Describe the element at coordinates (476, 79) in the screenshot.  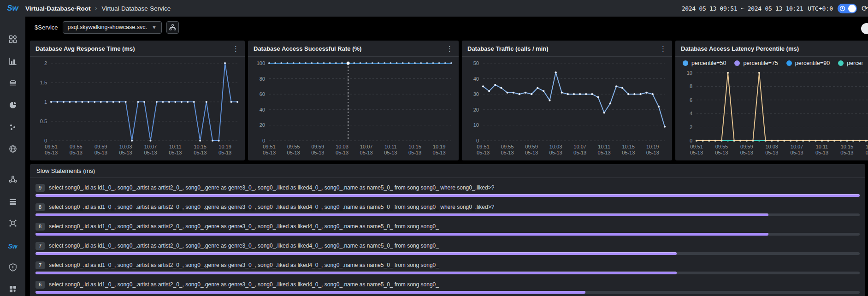
I see `svg-text: 40` at that location.